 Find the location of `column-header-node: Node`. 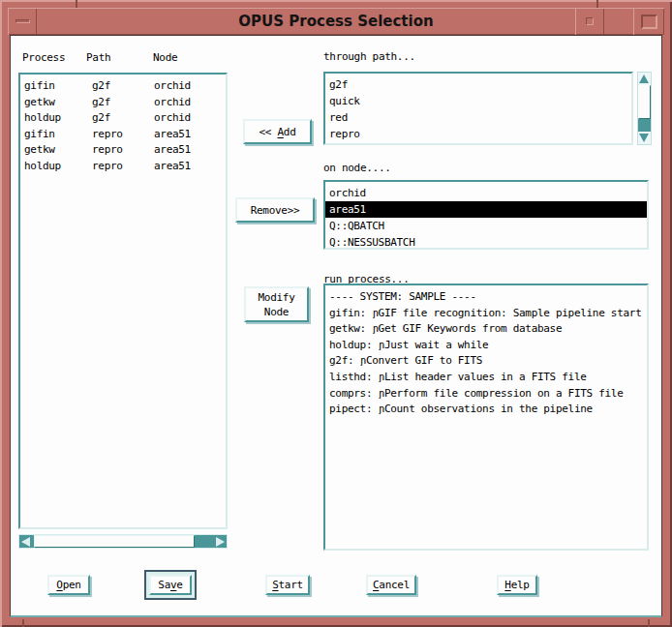

column-header-node: Node is located at coordinates (165, 58).